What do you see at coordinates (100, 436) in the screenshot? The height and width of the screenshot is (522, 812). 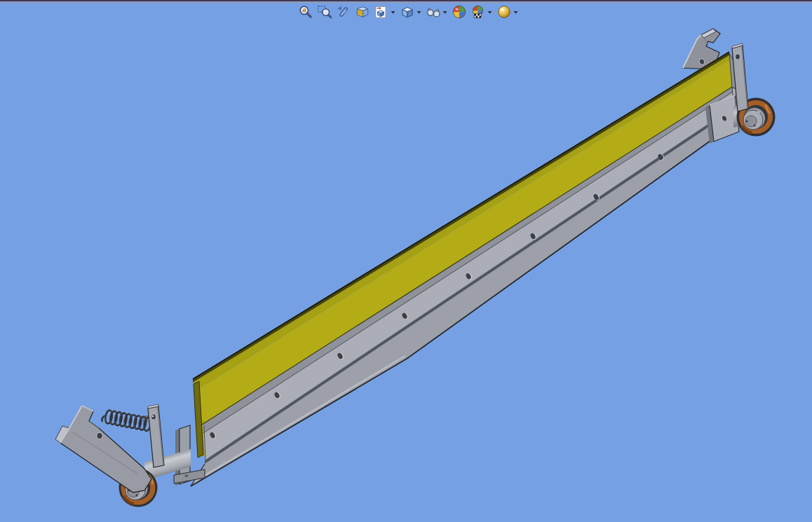 I see `lever-hole` at bounding box center [100, 436].